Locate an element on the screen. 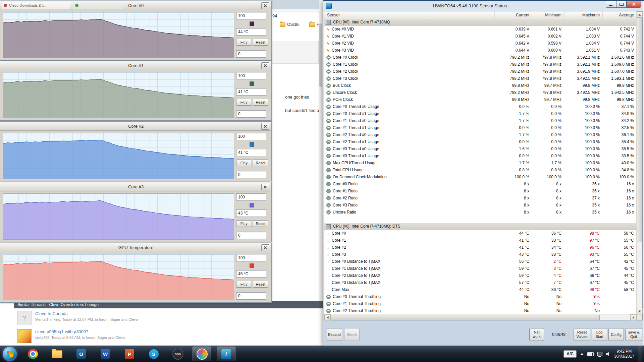 This screenshot has width=644, height=362. sensor-row: Core #1 Thermal ThrottlingNoNoYes is located at coordinates (480, 304).